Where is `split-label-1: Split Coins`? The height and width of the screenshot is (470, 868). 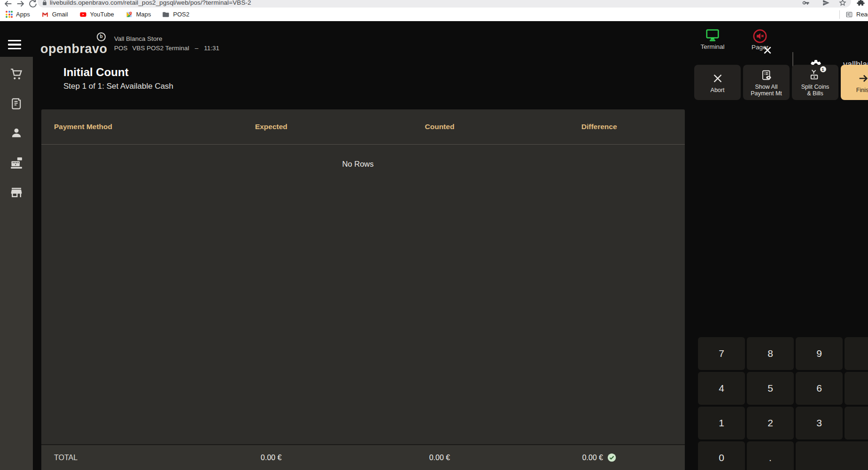
split-label-1: Split Coins is located at coordinates (815, 87).